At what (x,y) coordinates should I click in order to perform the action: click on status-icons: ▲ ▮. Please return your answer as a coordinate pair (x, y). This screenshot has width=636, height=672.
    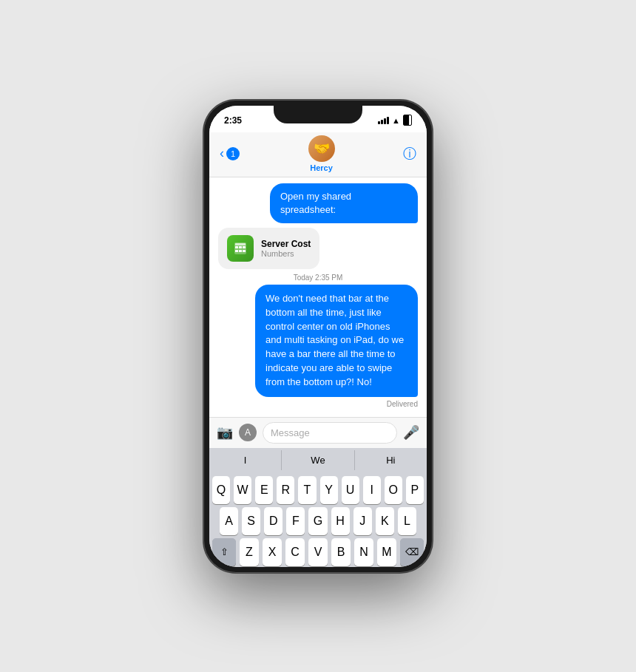
    Looking at the image, I should click on (395, 120).